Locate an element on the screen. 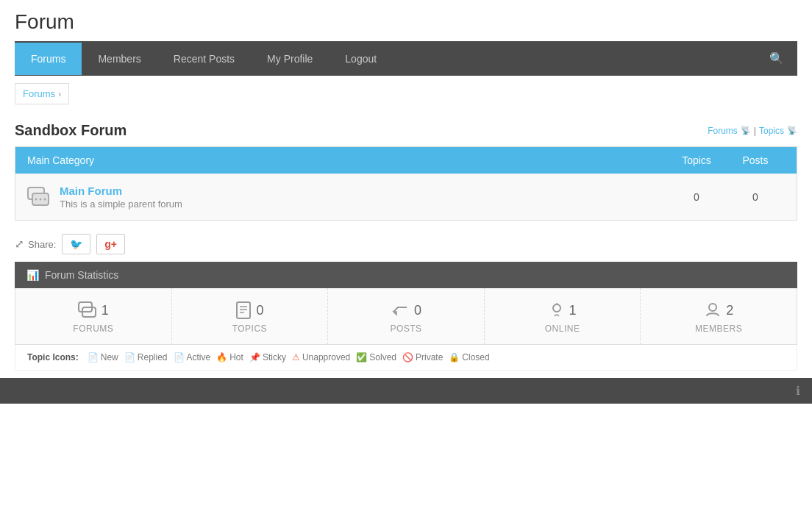 The width and height of the screenshot is (812, 511). nav-item-forums: Forums is located at coordinates (49, 59).